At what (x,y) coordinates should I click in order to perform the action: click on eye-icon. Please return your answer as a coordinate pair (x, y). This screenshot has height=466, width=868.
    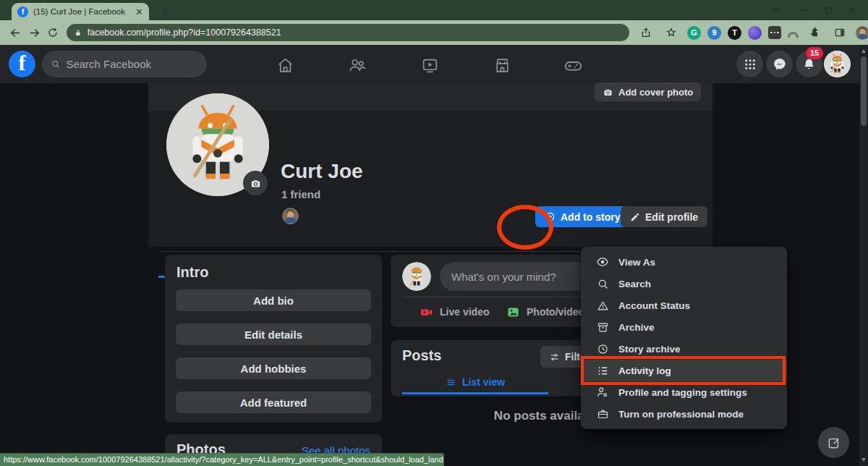
    Looking at the image, I should click on (603, 262).